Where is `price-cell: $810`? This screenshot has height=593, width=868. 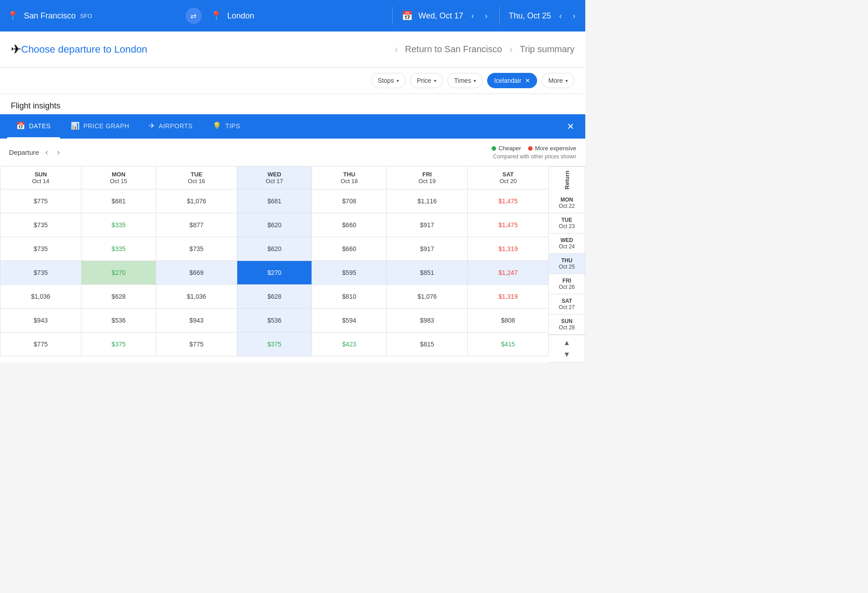 price-cell: $810 is located at coordinates (349, 297).